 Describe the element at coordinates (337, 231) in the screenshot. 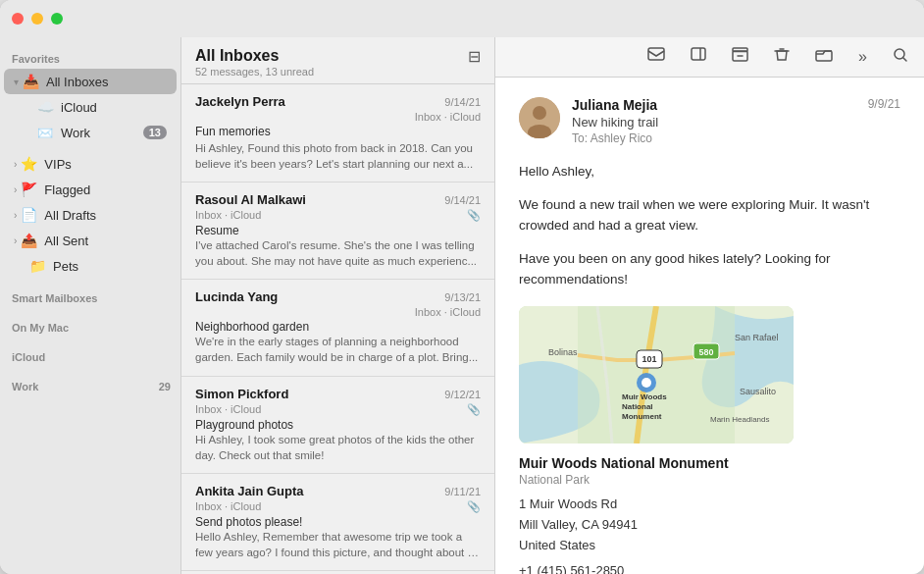

I see `message-subject: Resume` at that location.